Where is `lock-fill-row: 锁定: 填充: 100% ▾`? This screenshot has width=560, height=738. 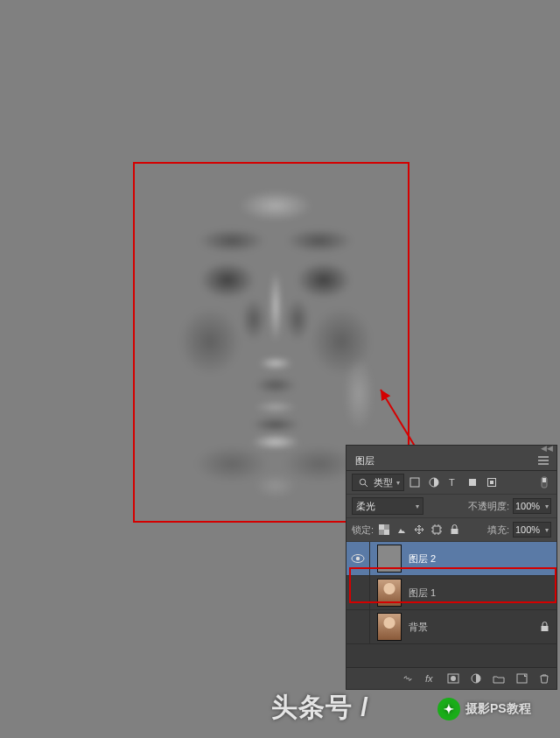 lock-fill-row: 锁定: 填充: 100% ▾ is located at coordinates (452, 531).